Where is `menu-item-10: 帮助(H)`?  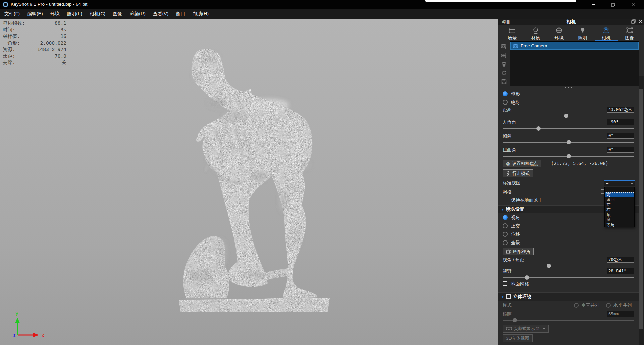
menu-item-10: 帮助(H) is located at coordinates (201, 14).